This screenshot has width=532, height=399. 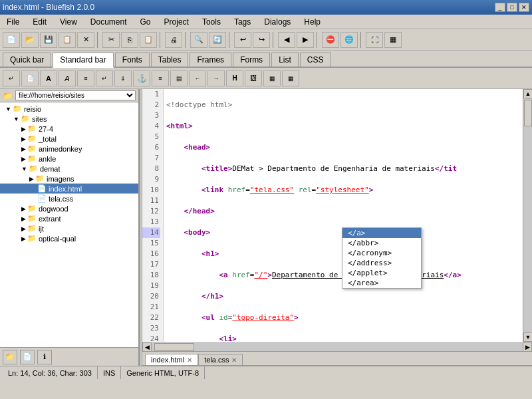 What do you see at coordinates (170, 60) in the screenshot?
I see `tab-tables: Tables` at bounding box center [170, 60].